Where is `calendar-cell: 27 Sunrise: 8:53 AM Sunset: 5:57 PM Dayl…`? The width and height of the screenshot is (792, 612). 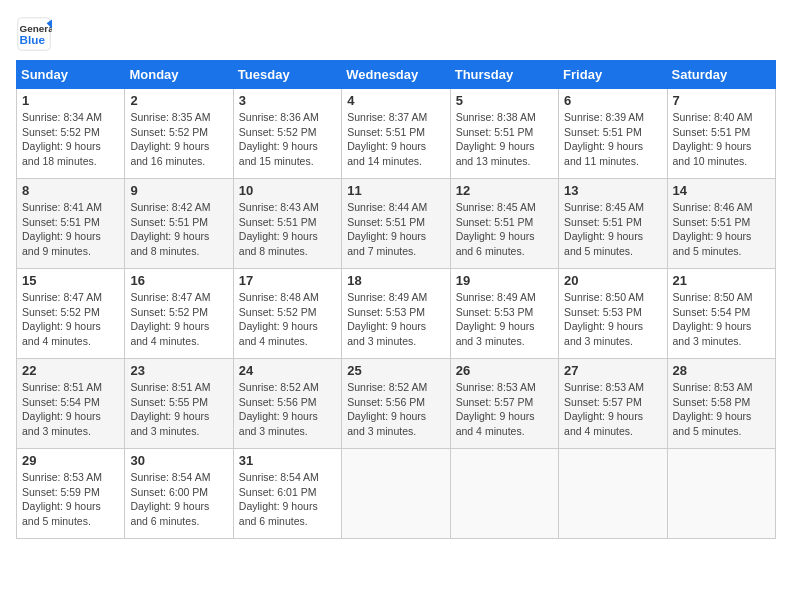 calendar-cell: 27 Sunrise: 8:53 AM Sunset: 5:57 PM Dayl… is located at coordinates (613, 404).